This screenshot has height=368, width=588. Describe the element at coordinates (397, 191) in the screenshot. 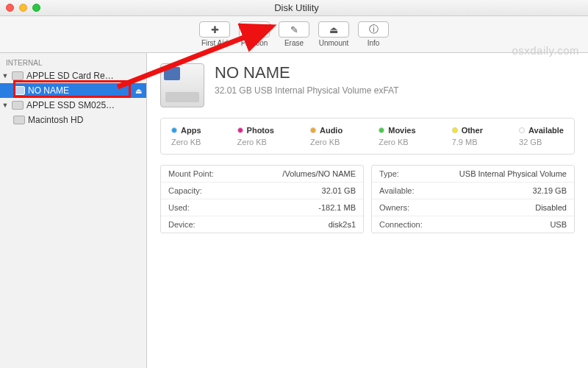

I see `detail-key: Available:` at that location.